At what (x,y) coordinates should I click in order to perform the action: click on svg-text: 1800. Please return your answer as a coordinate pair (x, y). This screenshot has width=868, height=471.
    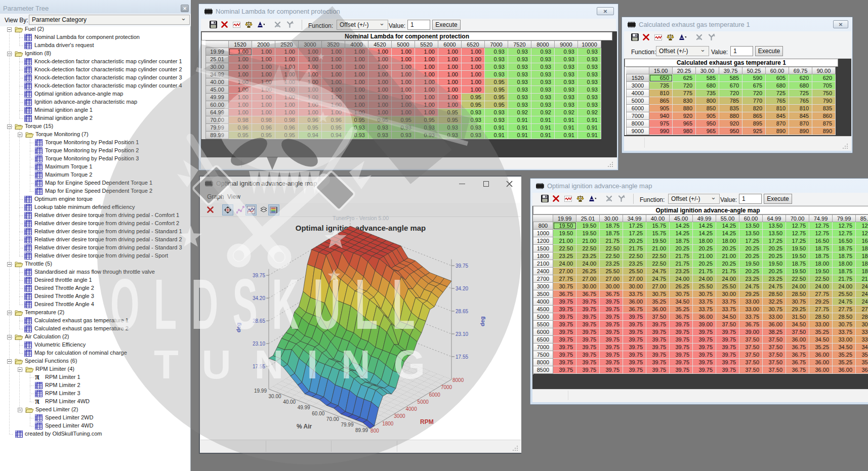
    Looking at the image, I should click on (388, 424).